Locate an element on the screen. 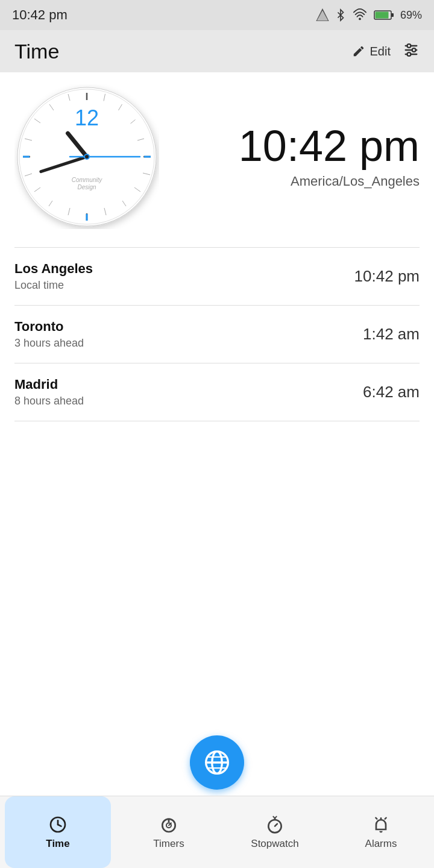 Image resolution: width=434 pixels, height=868 pixels. bottom-nav: Time Timers Stopwatch Alarms is located at coordinates (217, 832).